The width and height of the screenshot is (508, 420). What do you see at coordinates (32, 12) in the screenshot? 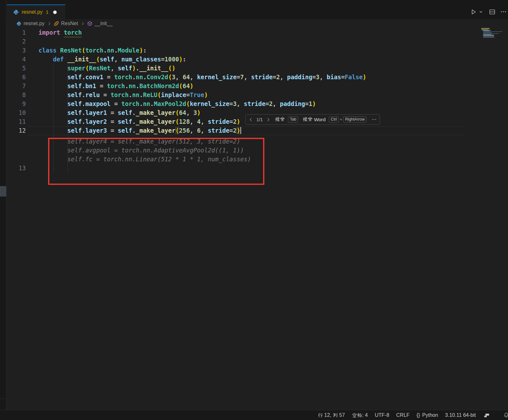
I see `tab-label: resnet.py` at bounding box center [32, 12].